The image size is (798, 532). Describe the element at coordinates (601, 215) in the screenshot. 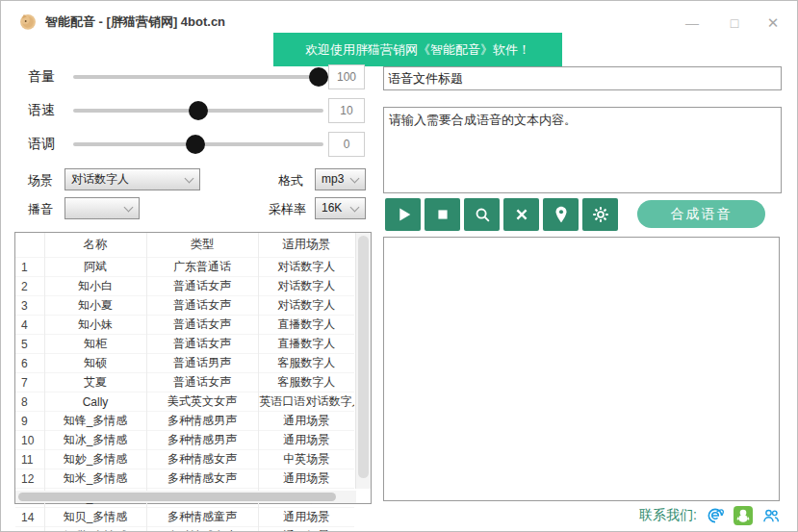

I see `settings-button` at that location.